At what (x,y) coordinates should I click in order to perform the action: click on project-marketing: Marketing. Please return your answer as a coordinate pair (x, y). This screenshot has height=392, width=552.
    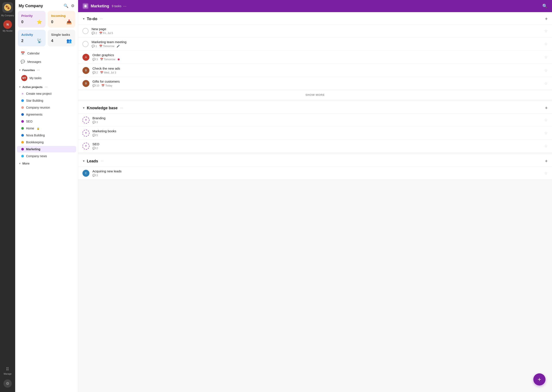
    Looking at the image, I should click on (46, 149).